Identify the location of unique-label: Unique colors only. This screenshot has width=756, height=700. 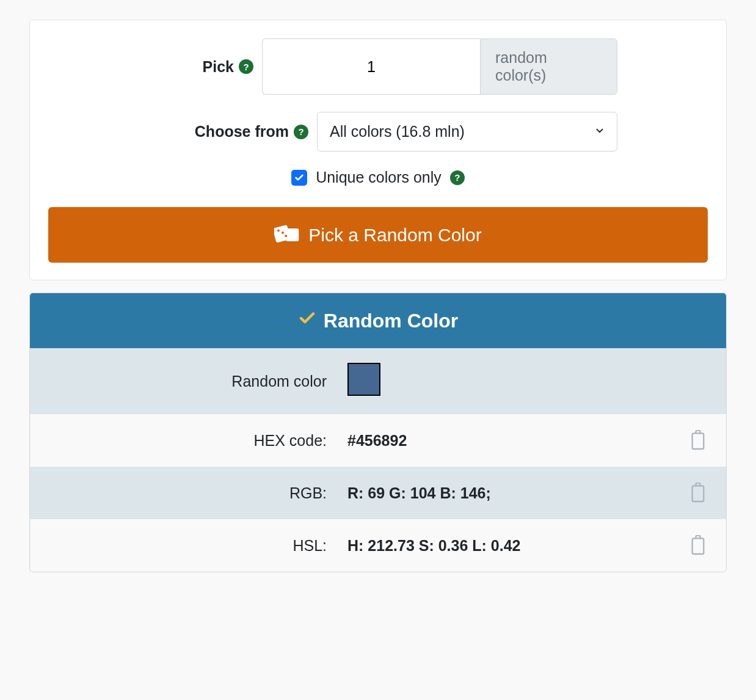
(379, 177).